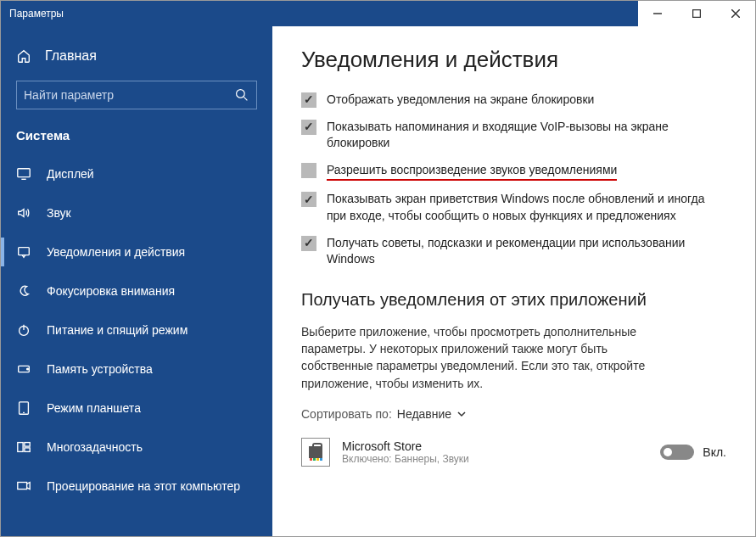 The image size is (756, 537). Describe the element at coordinates (24, 486) in the screenshot. I see `project-icon` at that location.